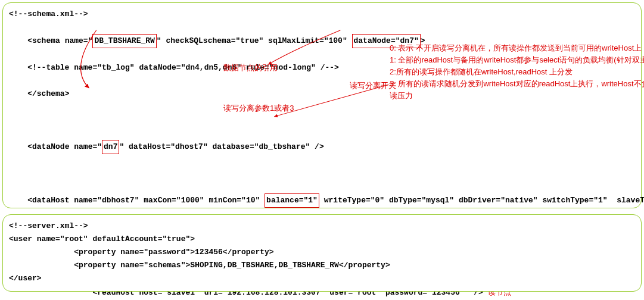 This screenshot has width=644, height=300. What do you see at coordinates (254, 40) in the screenshot?
I see `txt: " checkSQLschema="true" sqlMaxLimit="100…` at bounding box center [254, 40].